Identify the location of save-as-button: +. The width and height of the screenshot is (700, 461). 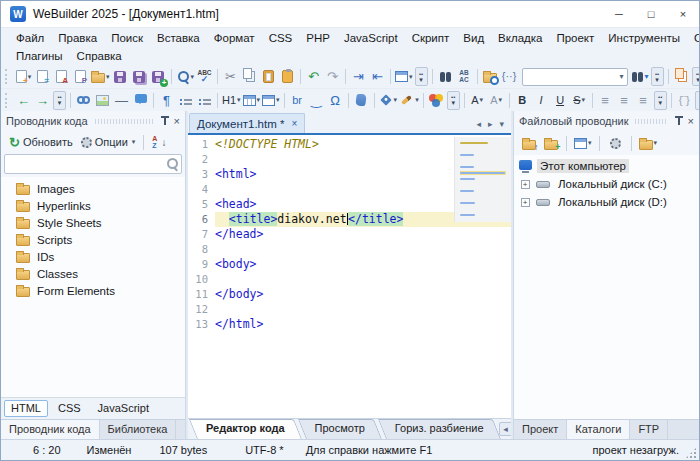
(158, 77).